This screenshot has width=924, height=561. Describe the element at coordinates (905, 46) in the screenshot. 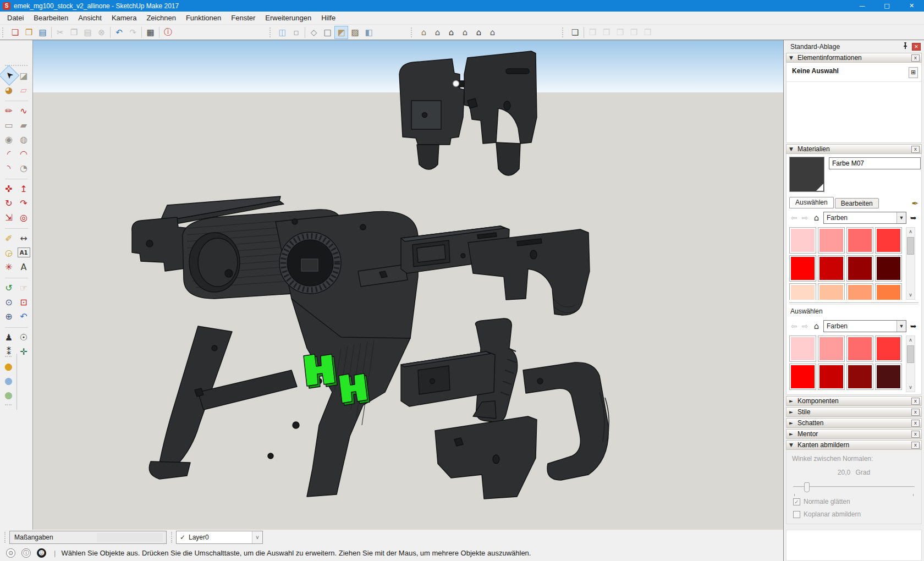

I see `pin-icon` at that location.